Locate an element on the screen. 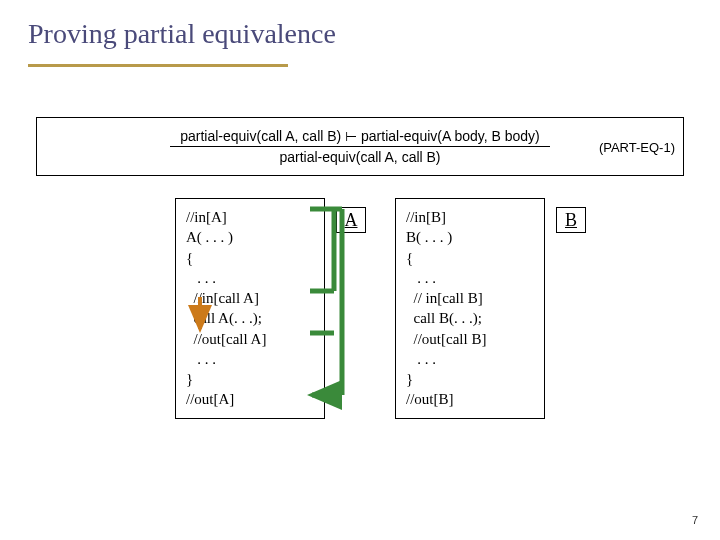 This screenshot has width=720, height=540. code-line: //in[call A] is located at coordinates (250, 298).